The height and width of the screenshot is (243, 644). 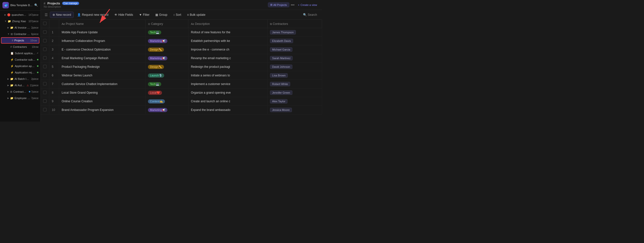 What do you see at coordinates (34, 40) in the screenshot?
I see `sidebar-item-badge: 10row` at bounding box center [34, 40].